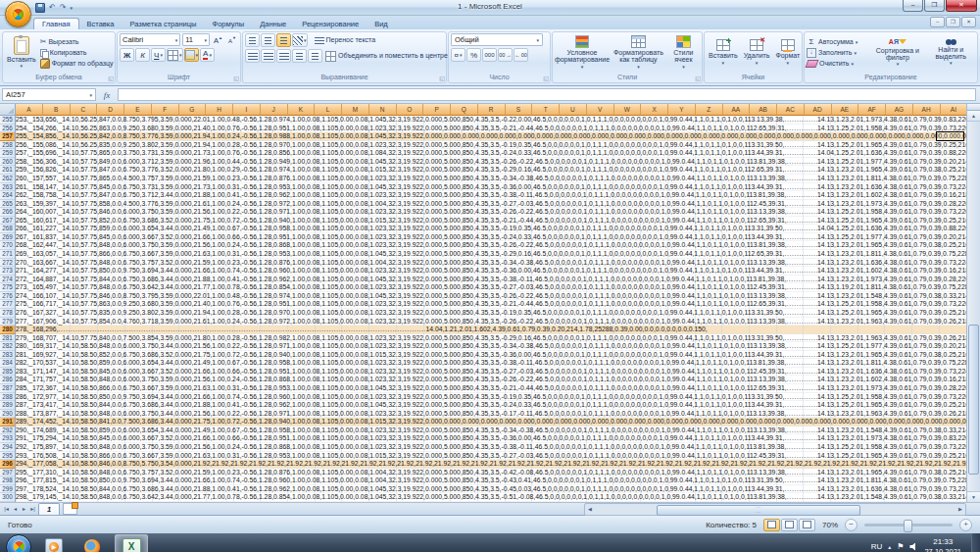  I want to click on row-header-294: 294, so click(8, 447).